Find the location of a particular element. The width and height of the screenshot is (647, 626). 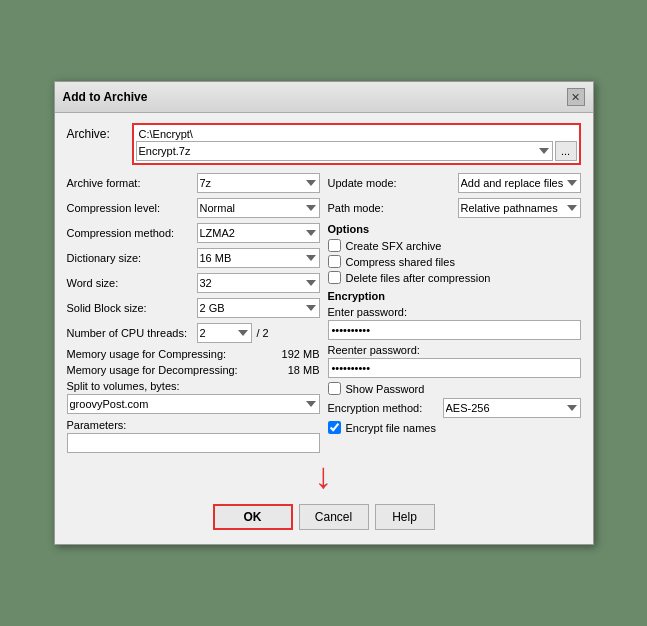

enc-method-row: Encryption method: AES-256 is located at coordinates (454, 408).